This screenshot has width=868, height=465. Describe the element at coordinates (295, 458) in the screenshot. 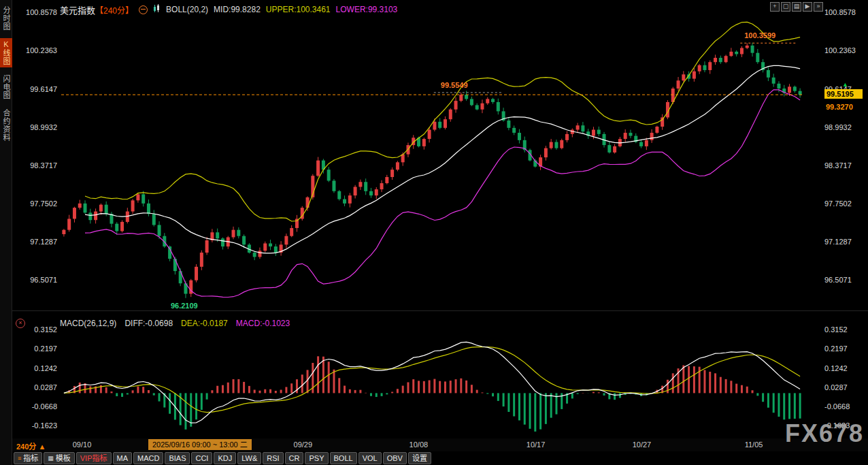

I see `tab-cr-label: CR` at that location.